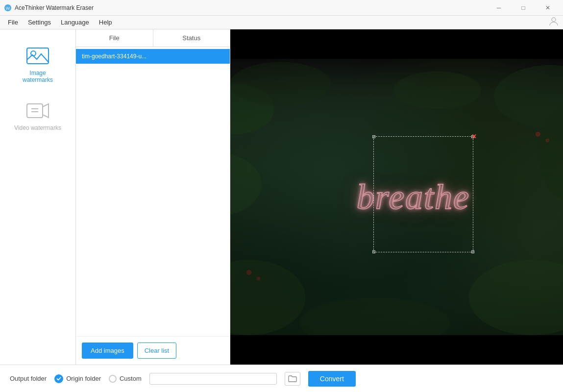 The width and height of the screenshot is (563, 392). Describe the element at coordinates (548, 8) in the screenshot. I see `close-button: ✕` at that location.